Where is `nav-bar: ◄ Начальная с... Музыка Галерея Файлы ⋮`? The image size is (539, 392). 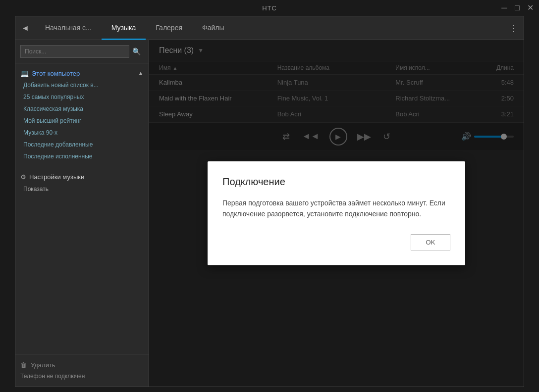 nav-bar: ◄ Начальная с... Музыка Галерея Файлы ⋮ is located at coordinates (270, 28).